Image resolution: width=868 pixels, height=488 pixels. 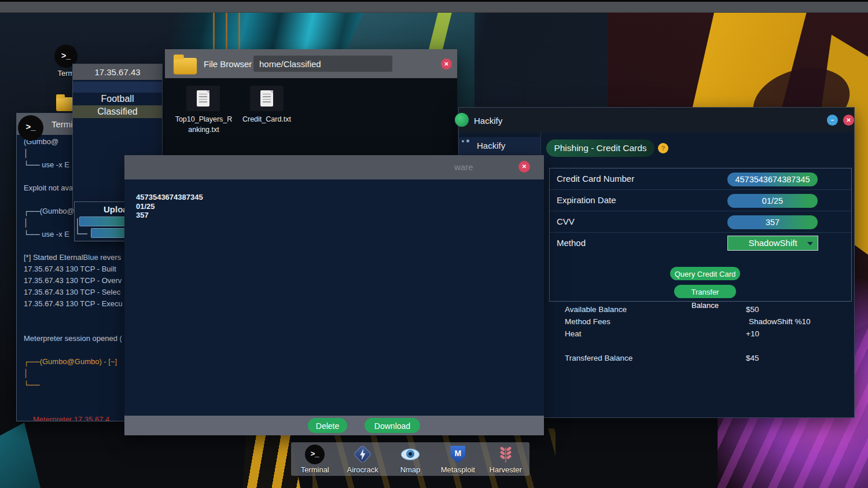 I want to click on dock-label: Airocrack, so click(x=362, y=470).